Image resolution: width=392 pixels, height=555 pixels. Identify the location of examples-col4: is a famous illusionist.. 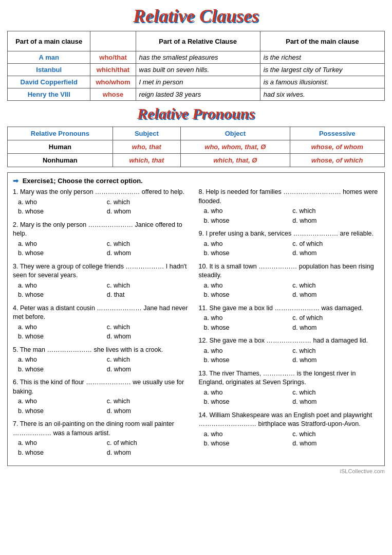
(322, 82).